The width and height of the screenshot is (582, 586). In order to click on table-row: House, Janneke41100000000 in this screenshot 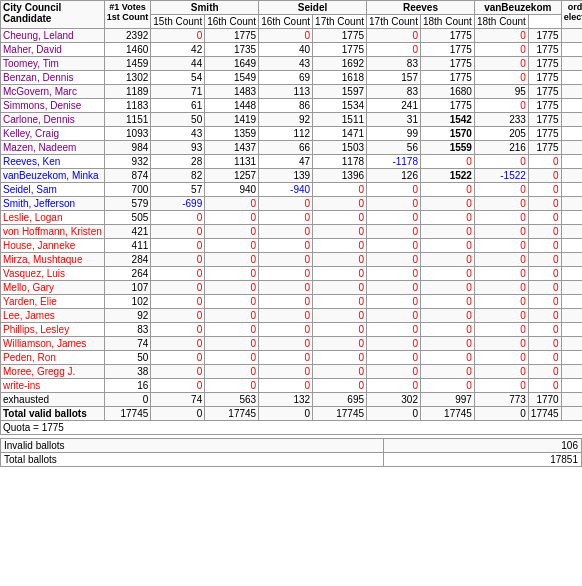, I will do `click(292, 246)`.